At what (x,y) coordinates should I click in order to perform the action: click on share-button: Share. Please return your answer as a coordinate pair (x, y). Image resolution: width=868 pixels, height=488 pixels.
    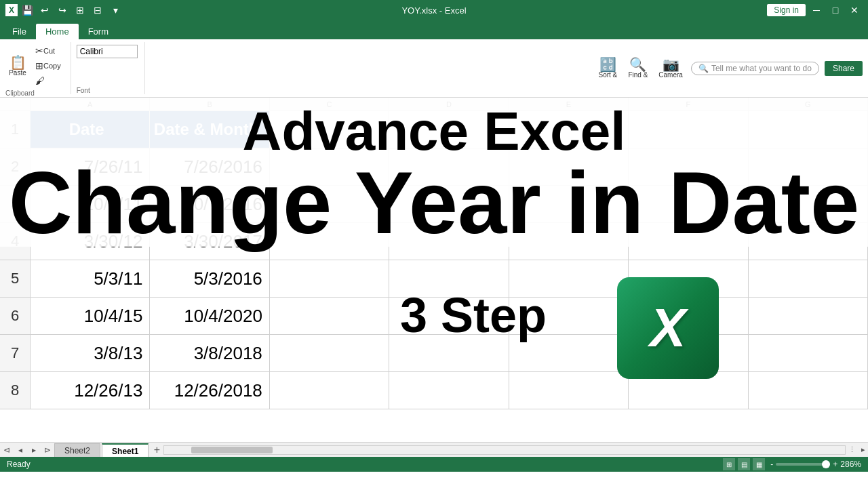
    Looking at the image, I should click on (844, 68).